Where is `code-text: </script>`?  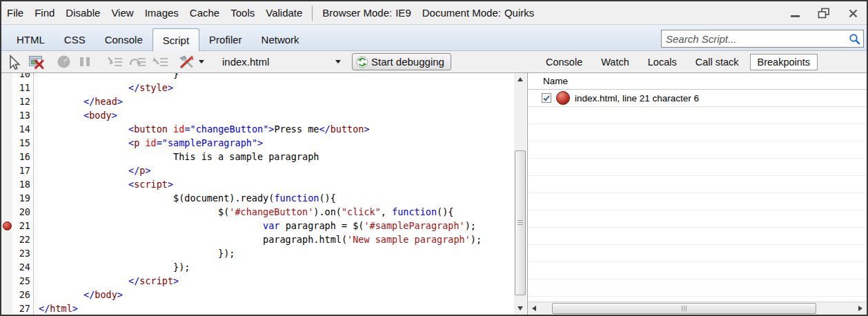
code-text: </script> is located at coordinates (106, 281).